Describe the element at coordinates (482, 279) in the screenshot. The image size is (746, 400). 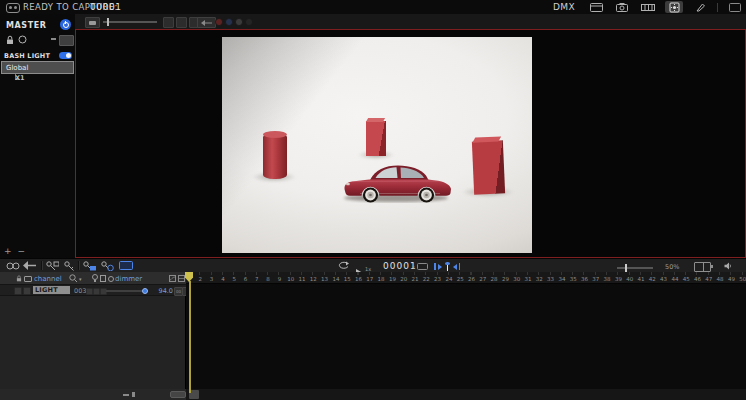
I see `ruler-frame-number: 27` at that location.